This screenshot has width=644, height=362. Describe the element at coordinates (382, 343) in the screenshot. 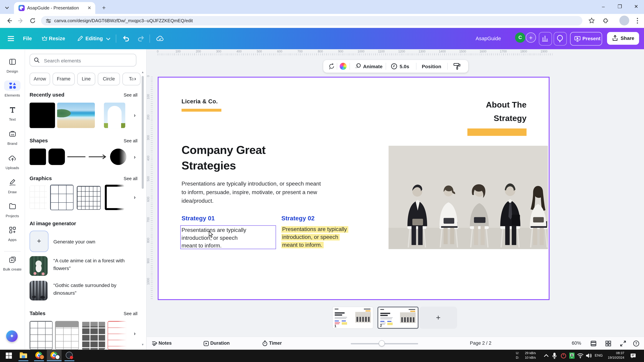

I see `zoom-slider-thumb` at that location.